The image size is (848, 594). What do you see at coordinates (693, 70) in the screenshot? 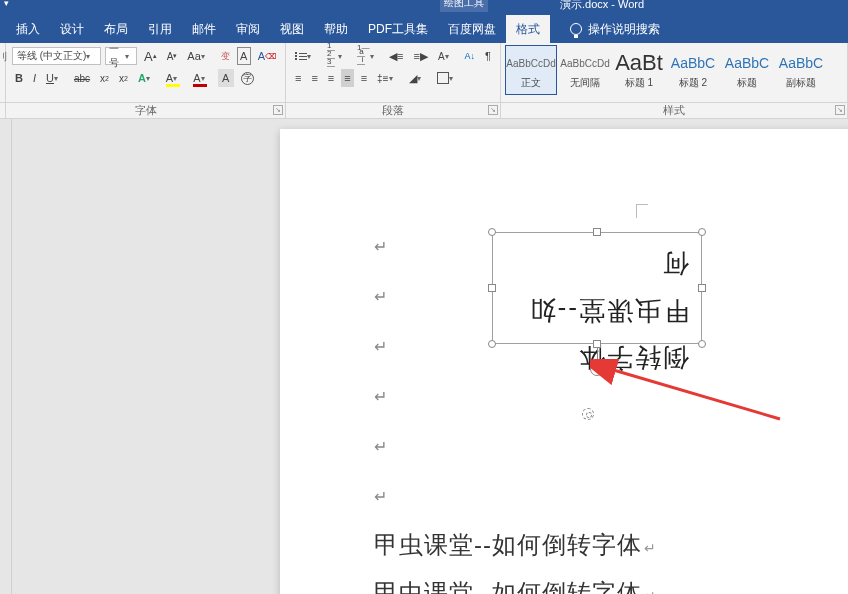
I see `style-heading-2: AaBbC 标题 2` at bounding box center [693, 70].